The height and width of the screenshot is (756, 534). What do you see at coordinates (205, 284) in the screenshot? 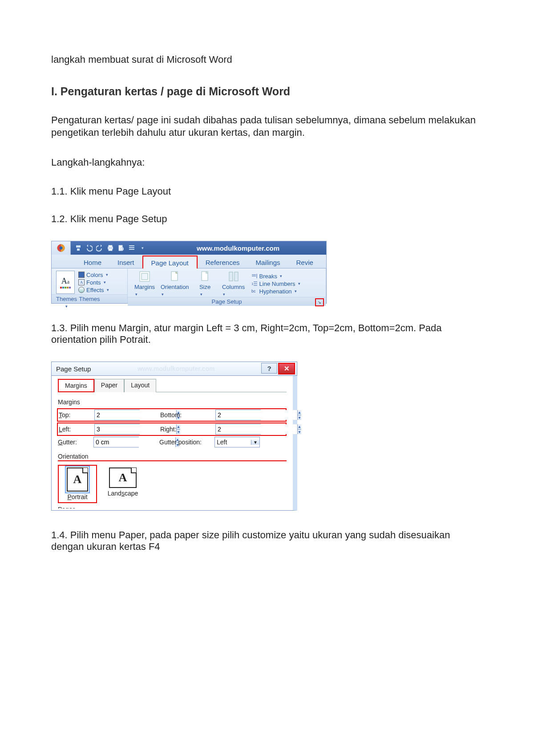
I see `size-button: Size▾` at bounding box center [205, 284].